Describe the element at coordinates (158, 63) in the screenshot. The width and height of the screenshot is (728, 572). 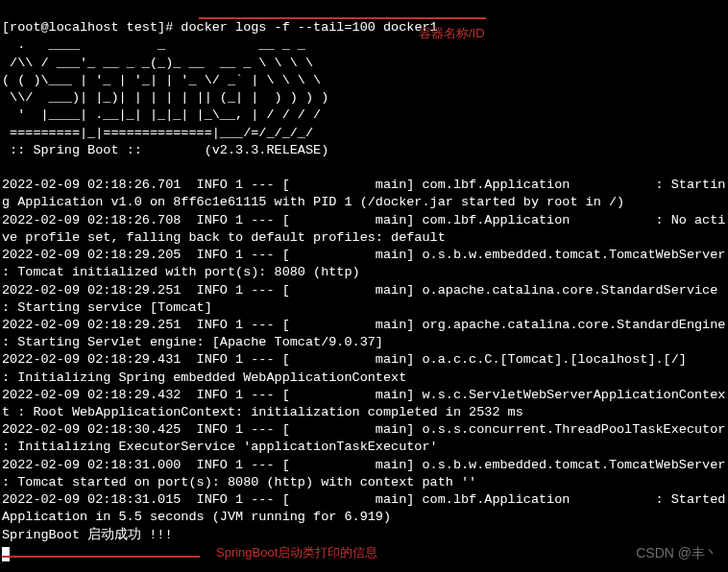
I see `ascii-art-line: /\\ / ___'_ __ _ _(_)_ __ __ _ \ \ \ \` at that location.